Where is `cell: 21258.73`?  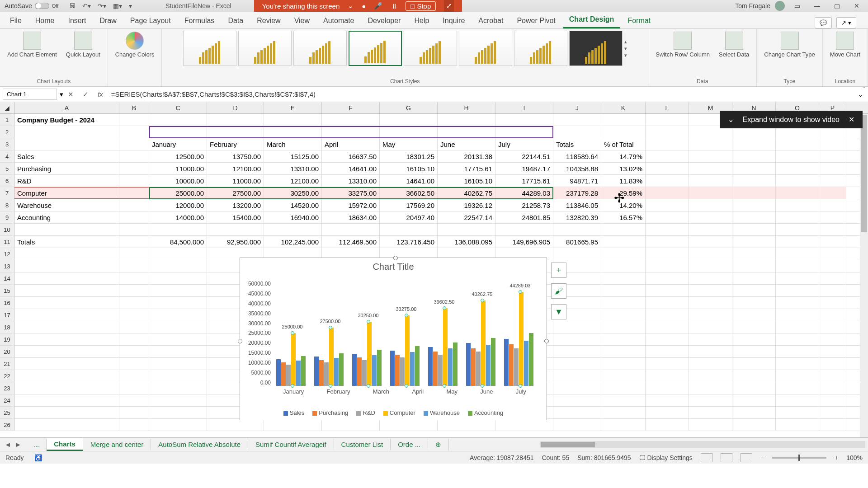
cell: 21258.73 is located at coordinates (524, 205).